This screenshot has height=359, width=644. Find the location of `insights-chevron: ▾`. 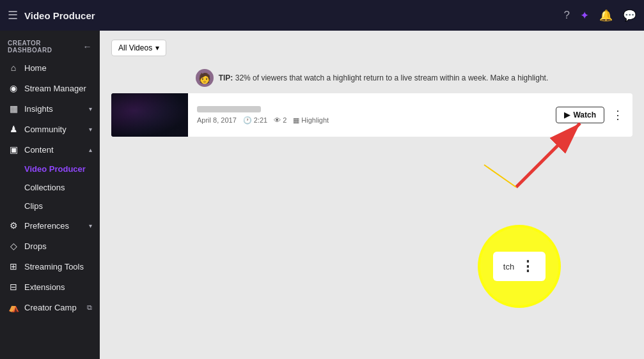

insights-chevron: ▾ is located at coordinates (91, 109).